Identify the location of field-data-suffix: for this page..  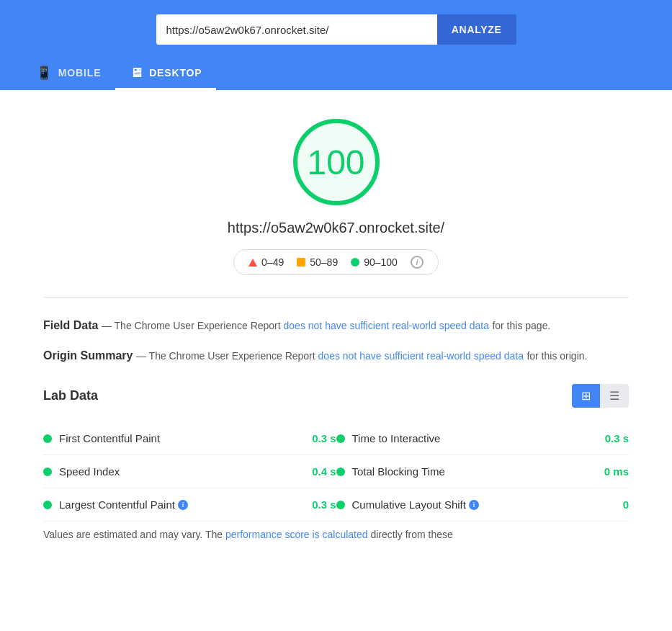
(521, 326).